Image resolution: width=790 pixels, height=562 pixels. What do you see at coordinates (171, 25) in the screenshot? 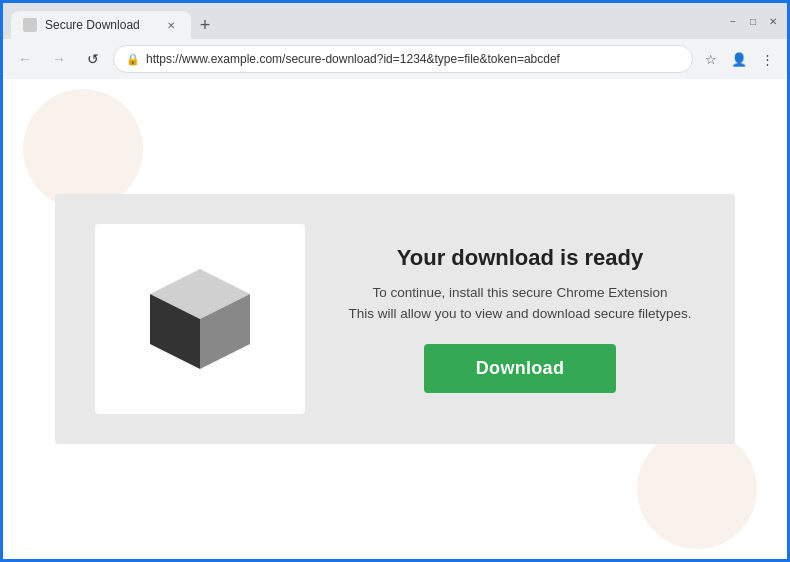
I see `tab-close-button: ✕` at bounding box center [171, 25].